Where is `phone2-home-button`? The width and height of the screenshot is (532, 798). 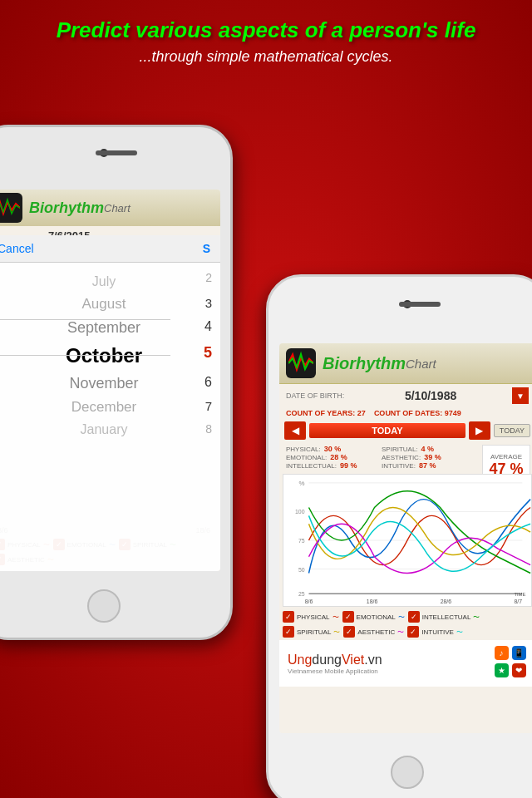 phone2-home-button is located at coordinates (407, 772).